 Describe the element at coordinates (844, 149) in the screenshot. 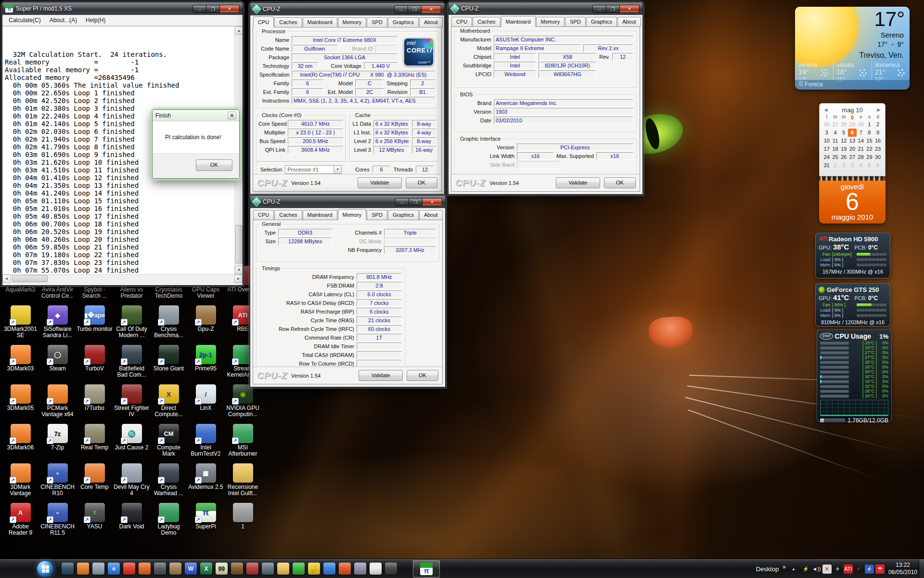

I see `calendar-day: 19` at that location.